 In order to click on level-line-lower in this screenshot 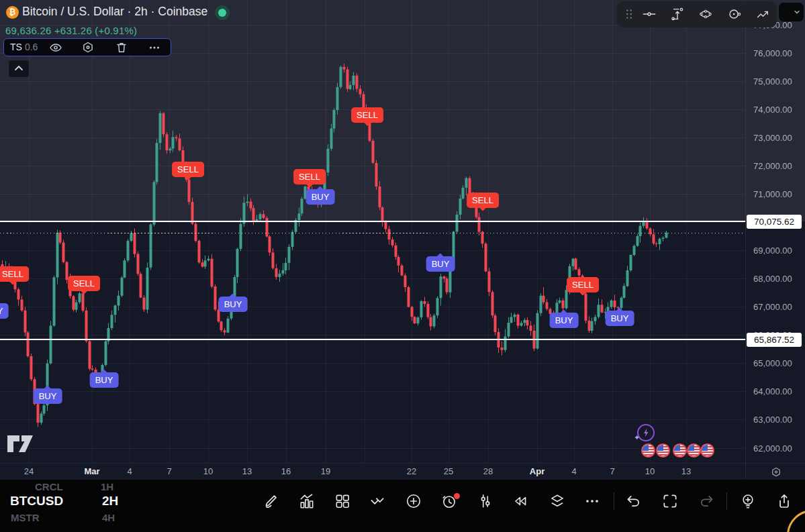, I will do `click(373, 339)`.